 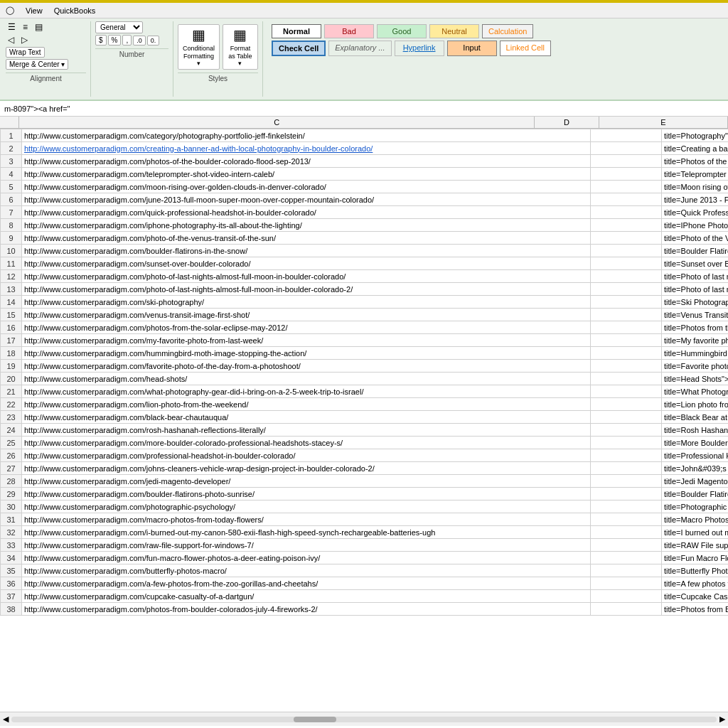 I want to click on cell-c: http://www.customerparadigm.com/fun-macr…, so click(x=306, y=558).